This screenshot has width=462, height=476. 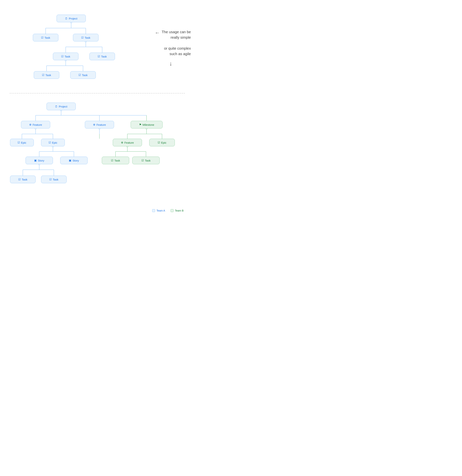 What do you see at coordinates (127, 143) in the screenshot?
I see `s2-feature3-node: ⊕ Feature` at bounding box center [127, 143].